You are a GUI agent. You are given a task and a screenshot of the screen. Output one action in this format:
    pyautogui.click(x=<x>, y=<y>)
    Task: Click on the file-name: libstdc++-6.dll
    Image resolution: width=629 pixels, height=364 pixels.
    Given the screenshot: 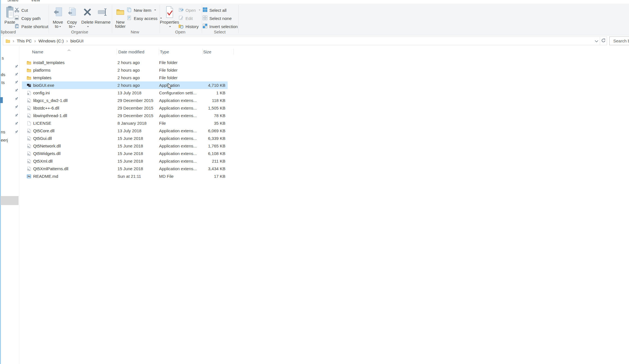 What is the action you would take?
    pyautogui.click(x=46, y=108)
    